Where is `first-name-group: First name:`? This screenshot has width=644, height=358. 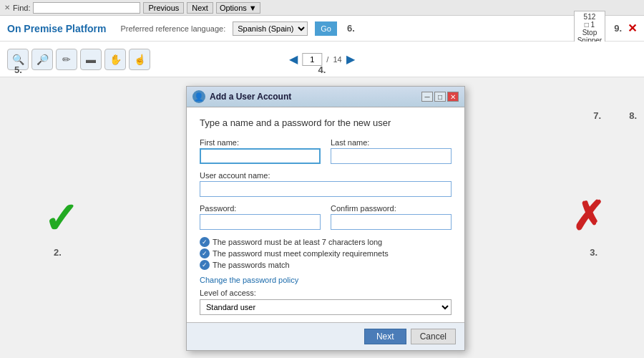
first-name-group: First name: is located at coordinates (260, 151).